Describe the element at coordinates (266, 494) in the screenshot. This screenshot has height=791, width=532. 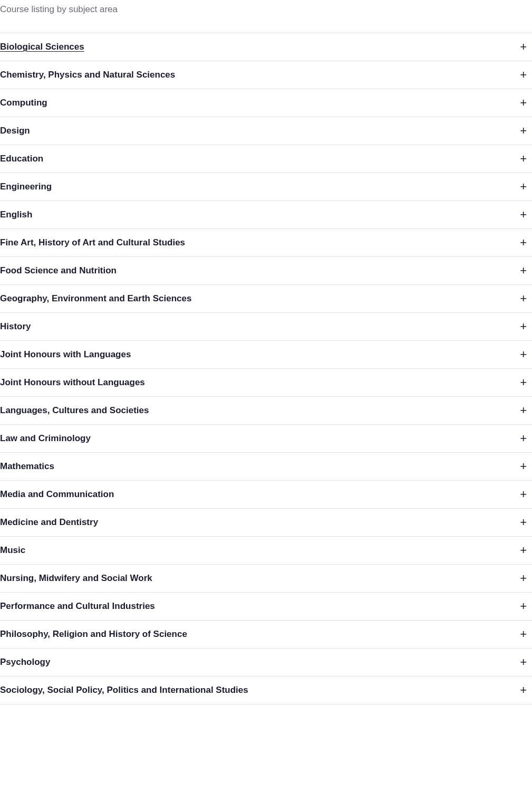
I see `accordion-toggle: Media and Communication+` at that location.